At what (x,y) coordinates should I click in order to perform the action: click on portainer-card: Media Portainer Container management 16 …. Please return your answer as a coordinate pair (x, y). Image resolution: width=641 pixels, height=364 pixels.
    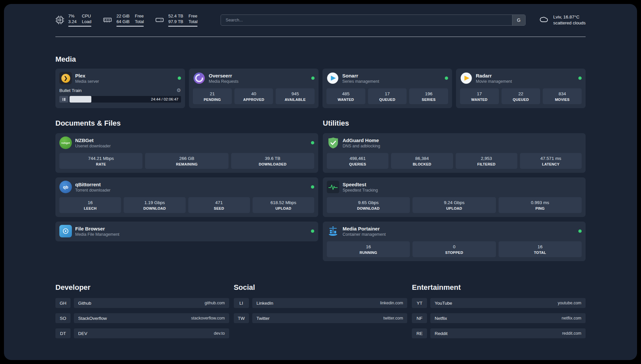
    Looking at the image, I should click on (454, 241).